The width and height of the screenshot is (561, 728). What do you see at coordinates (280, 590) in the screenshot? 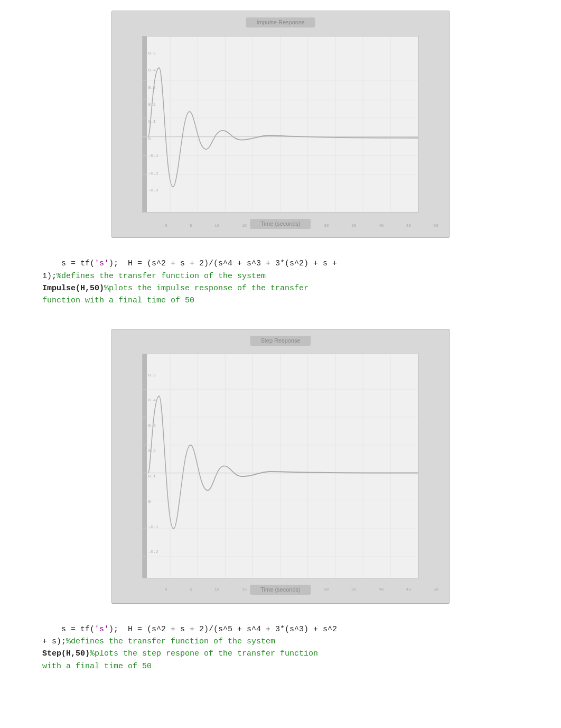
I see `plot-2-xlabel: Time (seconds)` at bounding box center [280, 590].